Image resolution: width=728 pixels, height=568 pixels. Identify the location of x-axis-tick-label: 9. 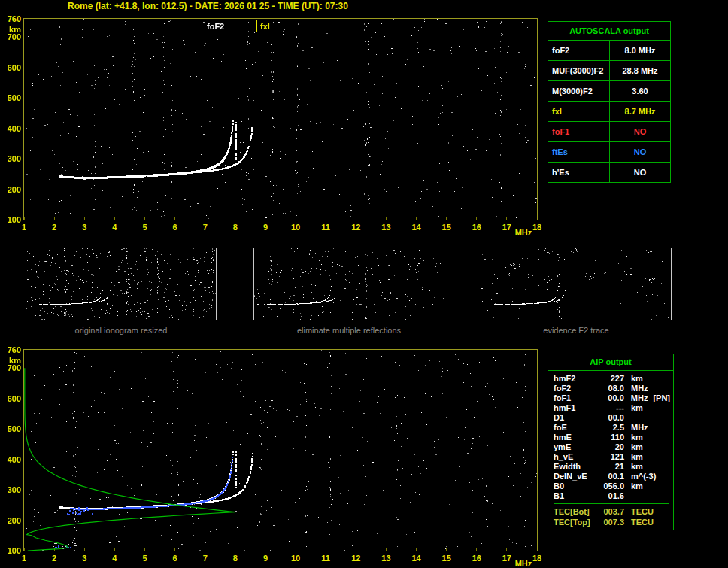
(265, 558).